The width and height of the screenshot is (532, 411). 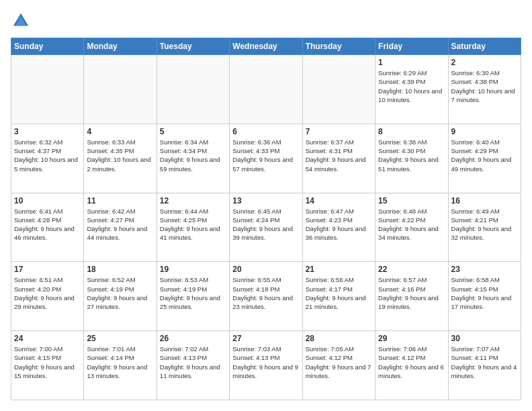 What do you see at coordinates (193, 156) in the screenshot?
I see `day-info: Sunrise: 6:34 AM Sunset: 4:34 PM Dayligh…` at bounding box center [193, 156].